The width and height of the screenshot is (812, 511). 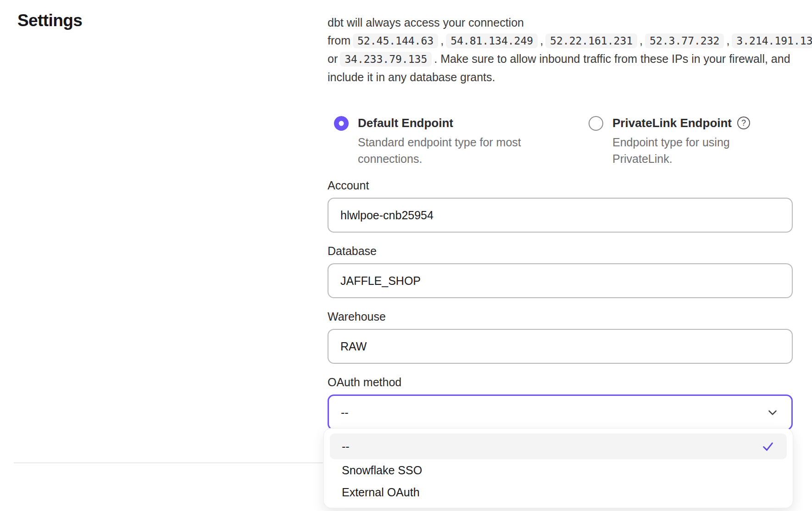 What do you see at coordinates (560, 346) in the screenshot?
I see `warehouse-input` at bounding box center [560, 346].